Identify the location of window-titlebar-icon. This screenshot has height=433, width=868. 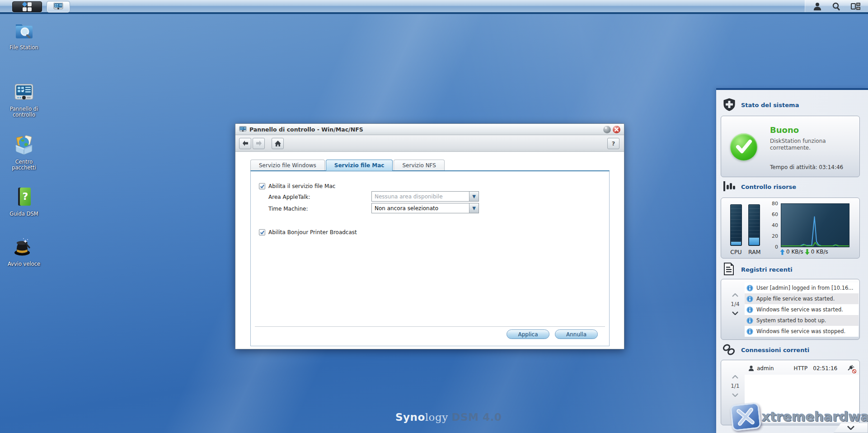
(243, 129).